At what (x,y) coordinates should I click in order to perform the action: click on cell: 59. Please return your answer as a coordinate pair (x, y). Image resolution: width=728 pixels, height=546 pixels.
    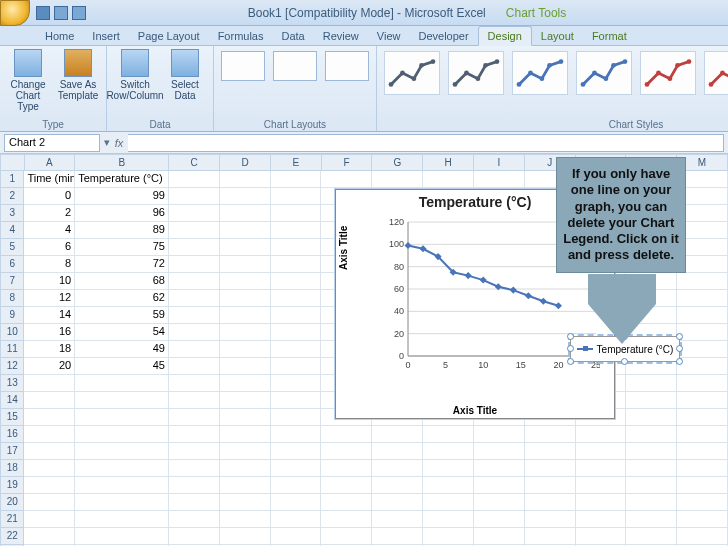
    Looking at the image, I should click on (122, 316).